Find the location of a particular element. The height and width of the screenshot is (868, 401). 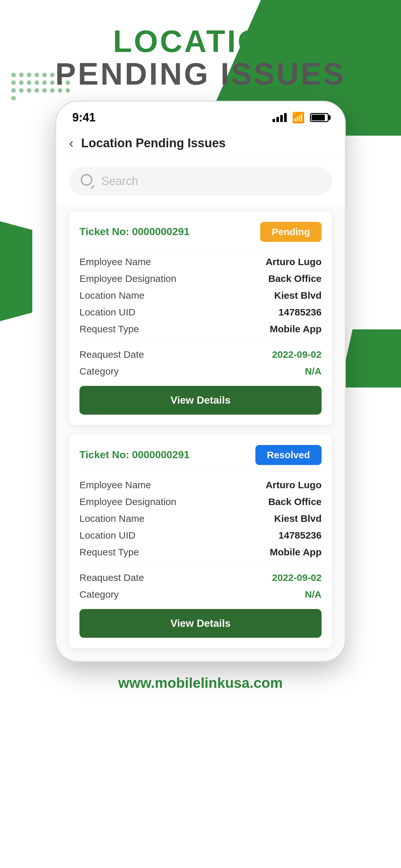

label-employee-designation-0: Employee Designation is located at coordinates (128, 279).